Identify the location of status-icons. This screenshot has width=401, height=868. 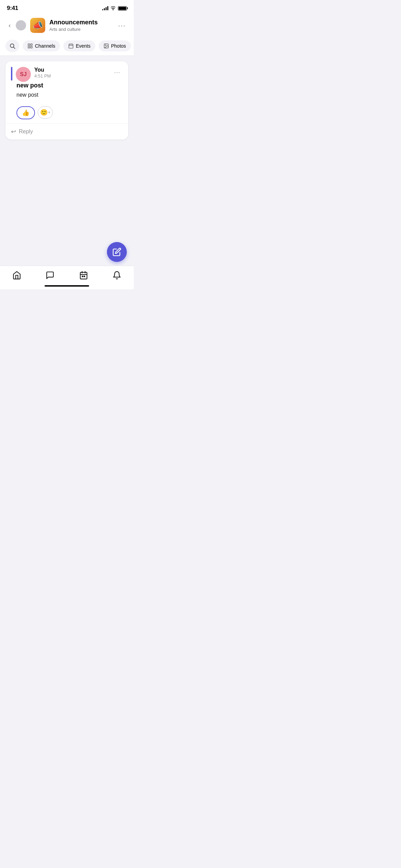
(114, 8).